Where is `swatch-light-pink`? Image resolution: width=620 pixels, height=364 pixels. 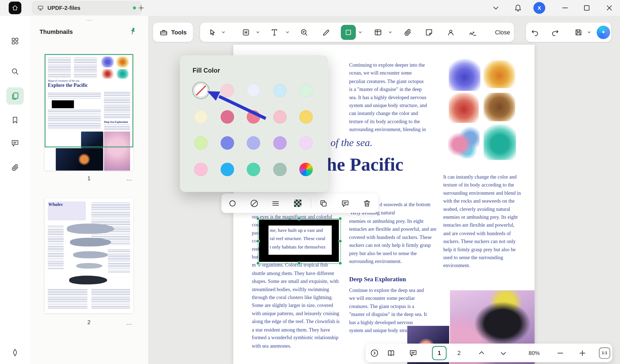
swatch-light-pink is located at coordinates (227, 91).